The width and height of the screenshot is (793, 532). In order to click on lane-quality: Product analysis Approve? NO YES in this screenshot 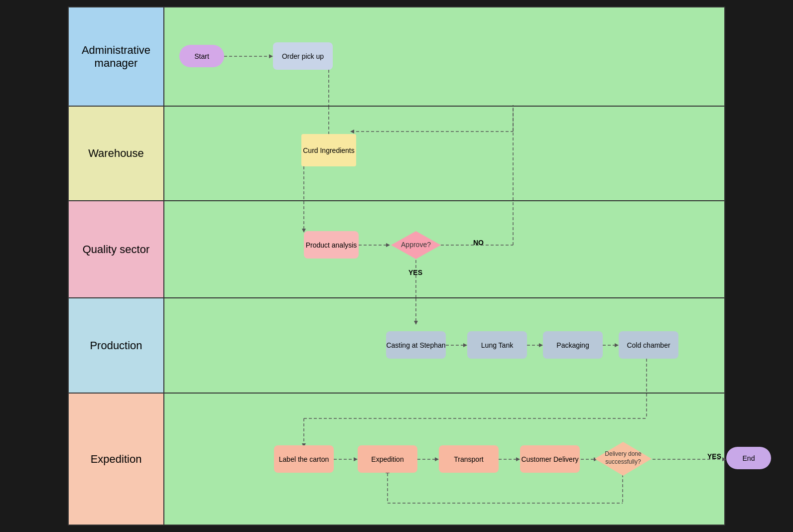, I will do `click(444, 249)`.